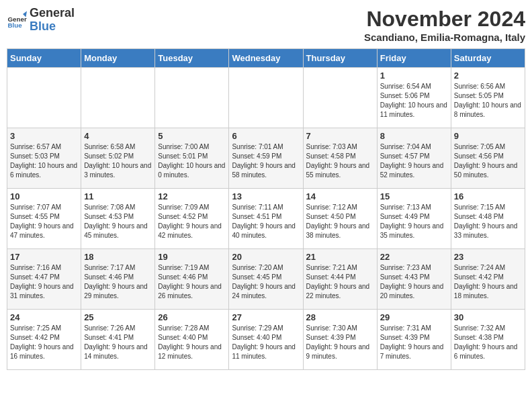 The image size is (532, 411). I want to click on calendar-week-row: 10Sunrise: 7:07 AM Sunset: 4:55 PM Dayli…, so click(266, 219).